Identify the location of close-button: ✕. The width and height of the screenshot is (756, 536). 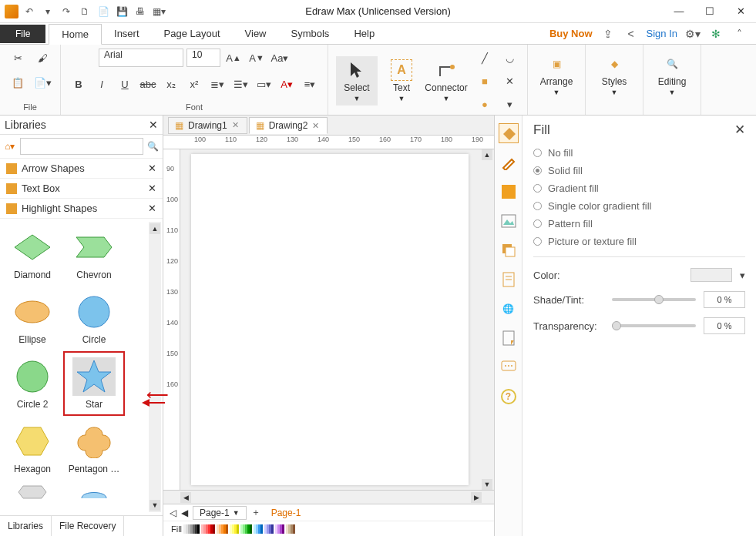
(741, 12).